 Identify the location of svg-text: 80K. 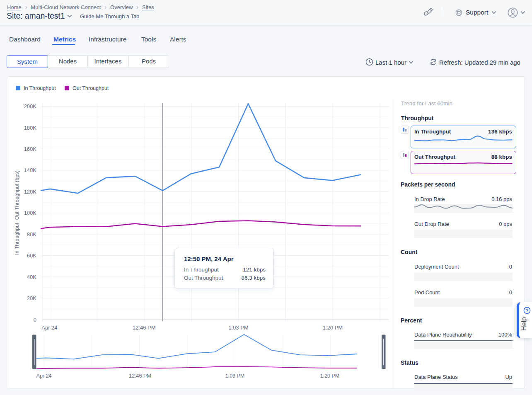
(31, 235).